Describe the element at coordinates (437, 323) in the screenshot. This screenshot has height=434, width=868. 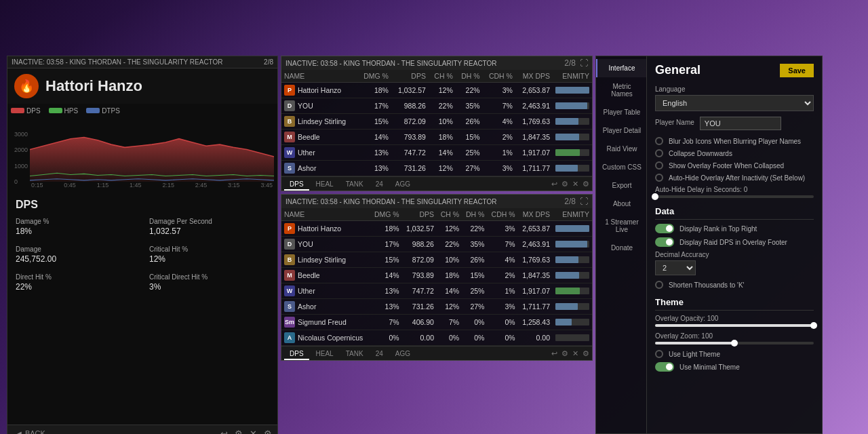
I see `table-row: SmSigmund Freud7%406.907%0%0%1,258.43` at that location.